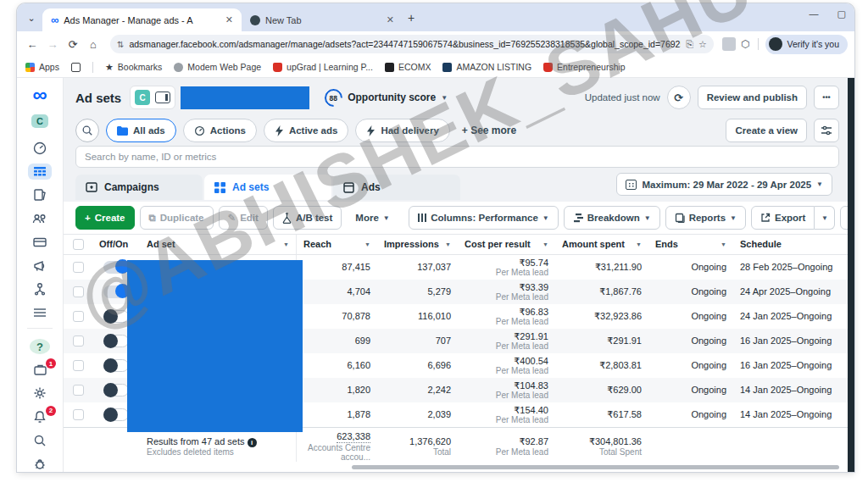  Describe the element at coordinates (390, 20) in the screenshot. I see `tab-close-icon: ✕` at that location.